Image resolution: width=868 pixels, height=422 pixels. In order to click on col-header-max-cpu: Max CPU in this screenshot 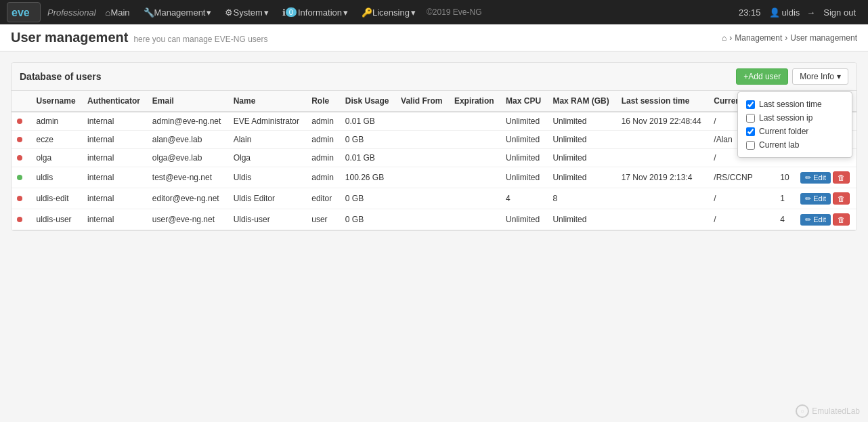, I will do `click(524, 102)`.